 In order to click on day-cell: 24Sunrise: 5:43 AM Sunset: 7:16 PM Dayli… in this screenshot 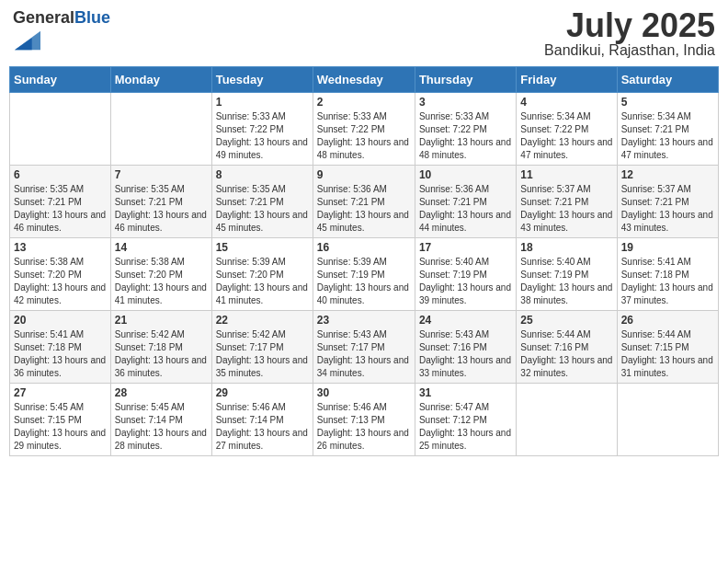, I will do `click(465, 348)`.